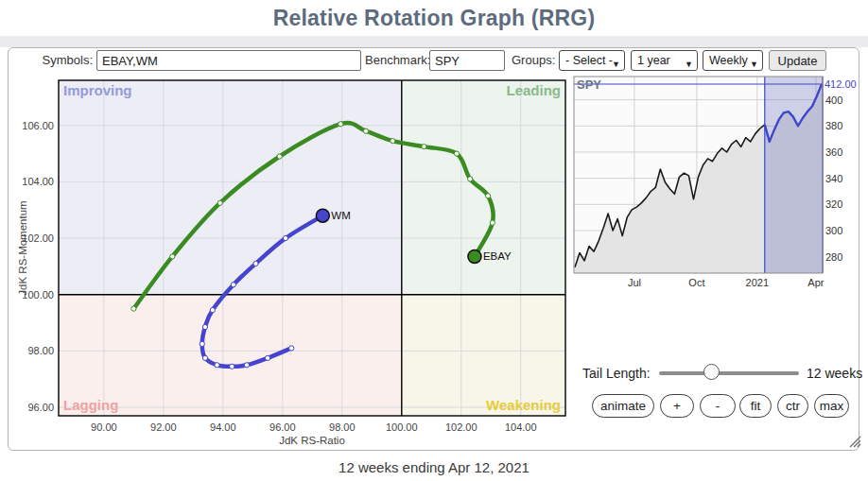 The height and width of the screenshot is (481, 868). I want to click on svg-text: 320, so click(834, 204).